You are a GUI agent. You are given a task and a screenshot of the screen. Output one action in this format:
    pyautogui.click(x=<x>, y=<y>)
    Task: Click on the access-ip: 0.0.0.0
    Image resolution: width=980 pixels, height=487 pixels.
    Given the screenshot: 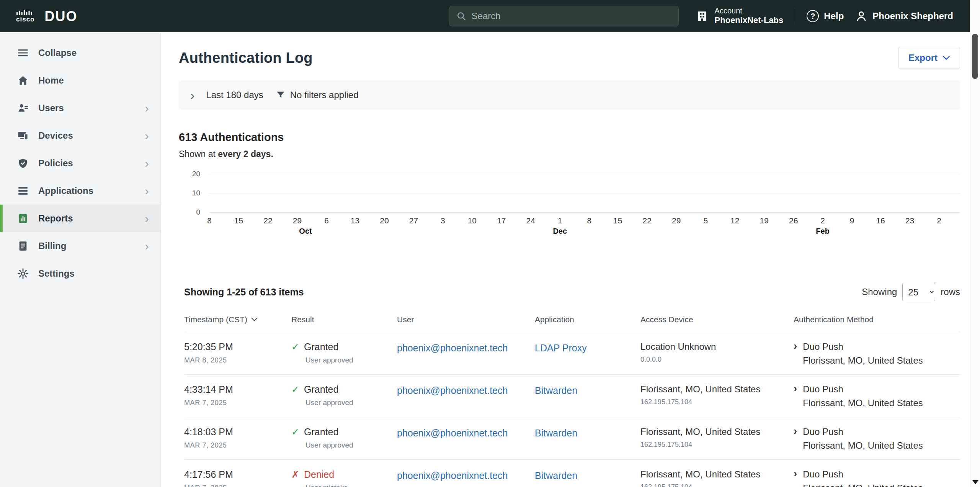 What is the action you would take?
    pyautogui.click(x=717, y=359)
    